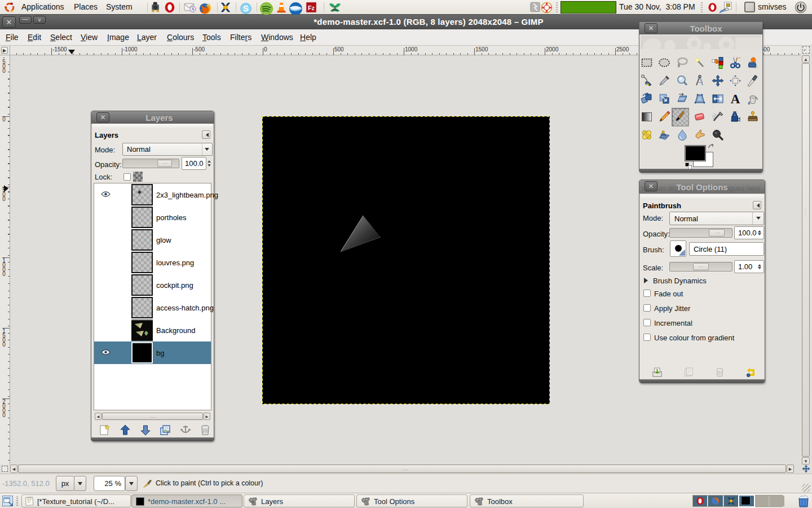 The width and height of the screenshot is (812, 508). What do you see at coordinates (246, 8) in the screenshot?
I see `svg-text: S` at bounding box center [246, 8].